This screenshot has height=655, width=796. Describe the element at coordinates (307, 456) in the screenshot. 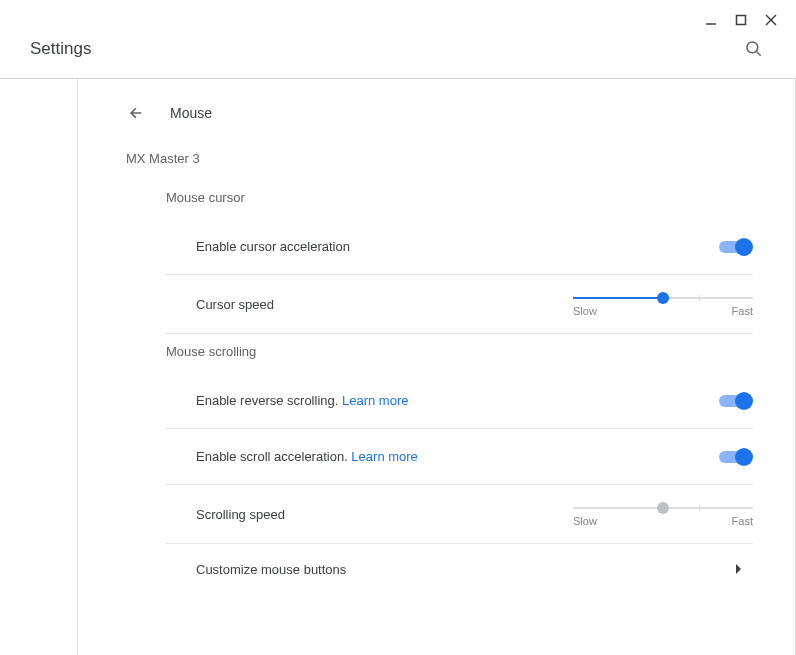

I see `label-scroll-acceleration: Enable scroll acceleration. Learn more` at that location.